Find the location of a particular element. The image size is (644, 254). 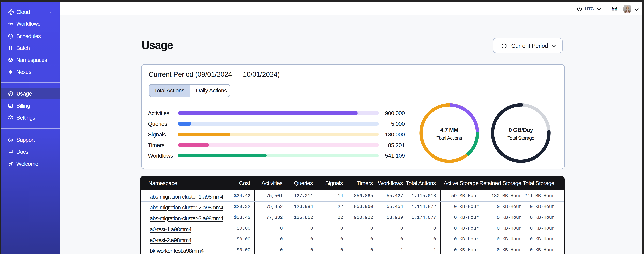

svg-text: Total Actions is located at coordinates (449, 138).